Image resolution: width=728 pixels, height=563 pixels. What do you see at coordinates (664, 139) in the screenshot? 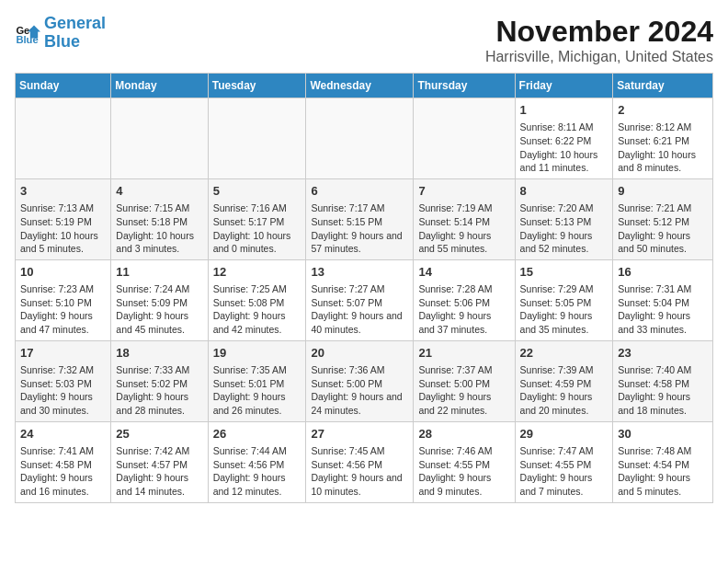
I see `calendar-cell: 2Sunrise: 8:12 AM Sunset: 6:21 PM Daylig…` at bounding box center [664, 139].